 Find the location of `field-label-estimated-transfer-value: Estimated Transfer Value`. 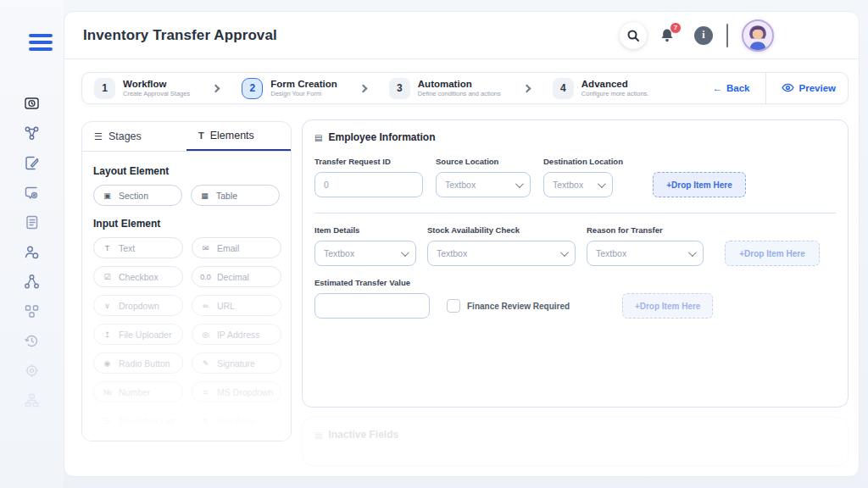

field-label-estimated-transfer-value: Estimated Transfer Value is located at coordinates (372, 283).